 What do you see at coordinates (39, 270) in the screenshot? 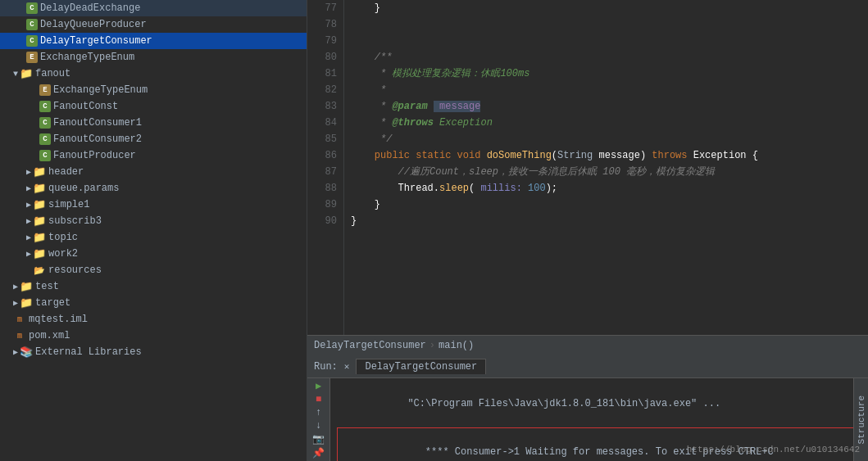
I see `resources-icon: 📂` at bounding box center [39, 270].